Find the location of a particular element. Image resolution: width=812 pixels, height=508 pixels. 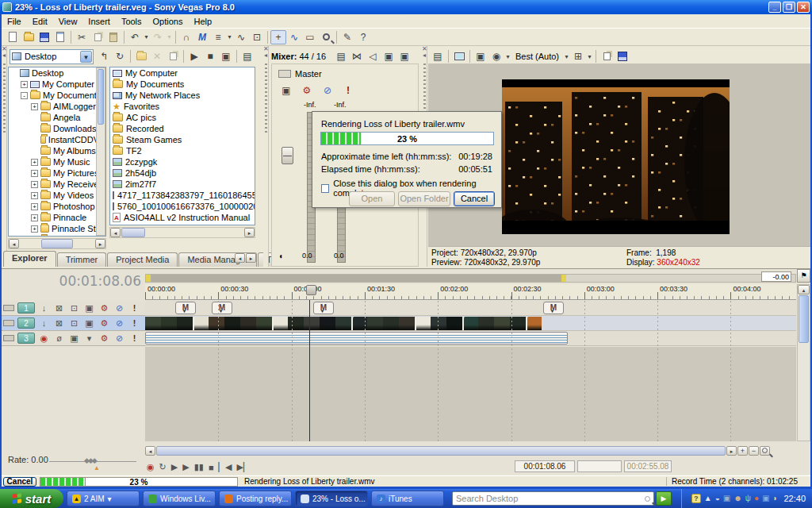

mixer-properties-button: ▤ is located at coordinates (341, 56).